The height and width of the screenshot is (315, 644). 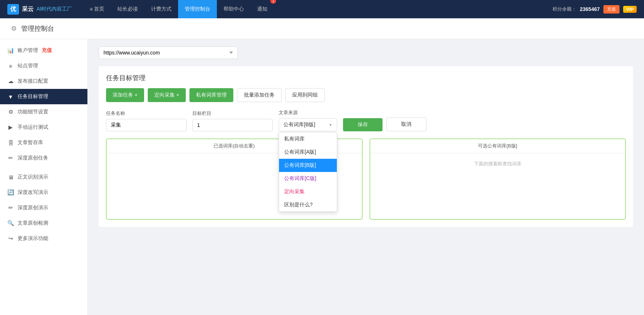 I want to click on source-select-button: 公有词库[B版] ▼, so click(x=308, y=125).